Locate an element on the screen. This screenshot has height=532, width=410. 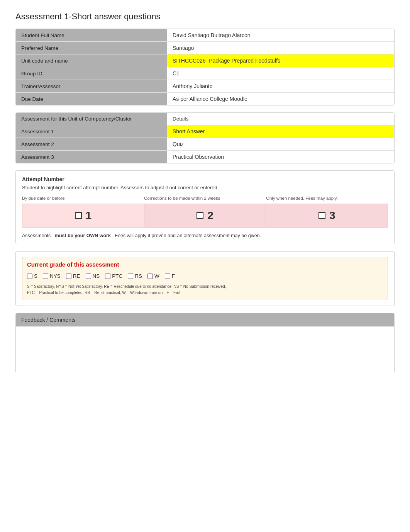
radio-w is located at coordinates (150, 276).